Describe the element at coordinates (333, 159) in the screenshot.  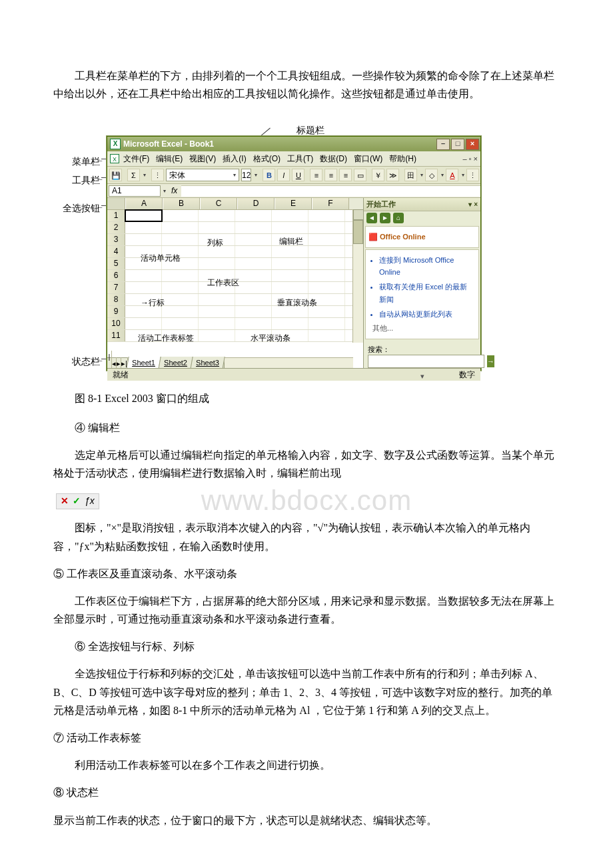
I see `menu-data: 数据(D)` at that location.